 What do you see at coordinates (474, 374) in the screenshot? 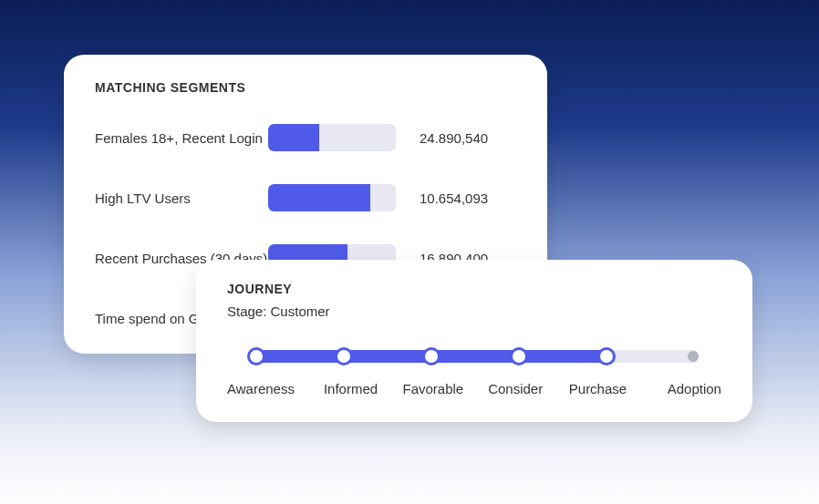
I see `journey-progress: Awareness Informed Favorable Consider Pu…` at bounding box center [474, 374].